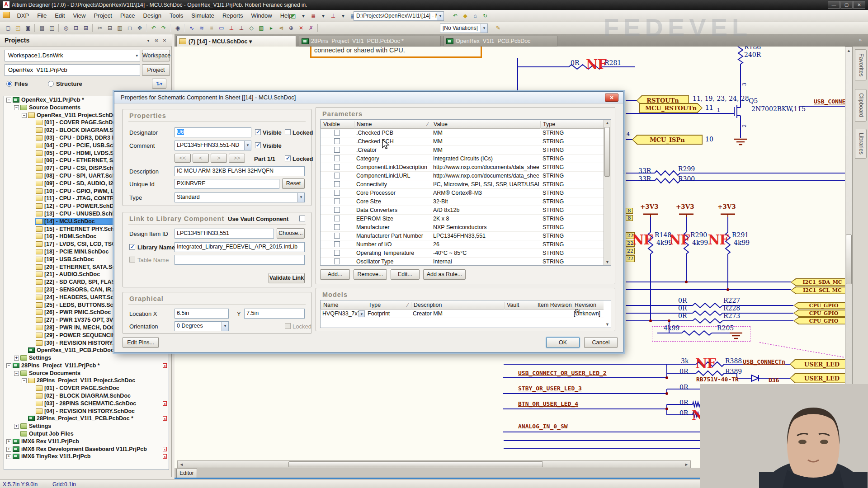 This screenshot has width=868, height=488. I want to click on tree-item: −28Pins_Project_V1I1.PrjPcb *x, so click(86, 366).